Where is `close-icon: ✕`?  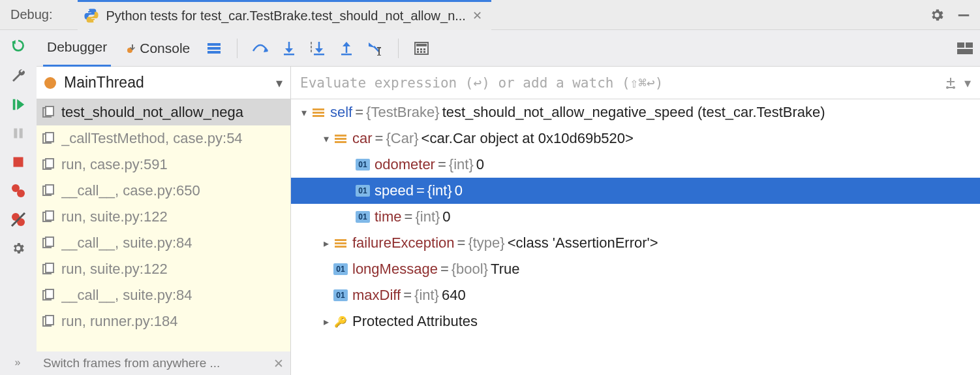 close-icon: ✕ is located at coordinates (478, 16).